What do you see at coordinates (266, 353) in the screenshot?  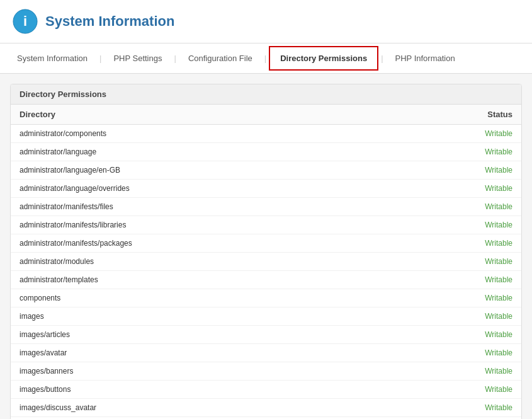 I see `table-row: images/avatarWritable` at bounding box center [266, 353].